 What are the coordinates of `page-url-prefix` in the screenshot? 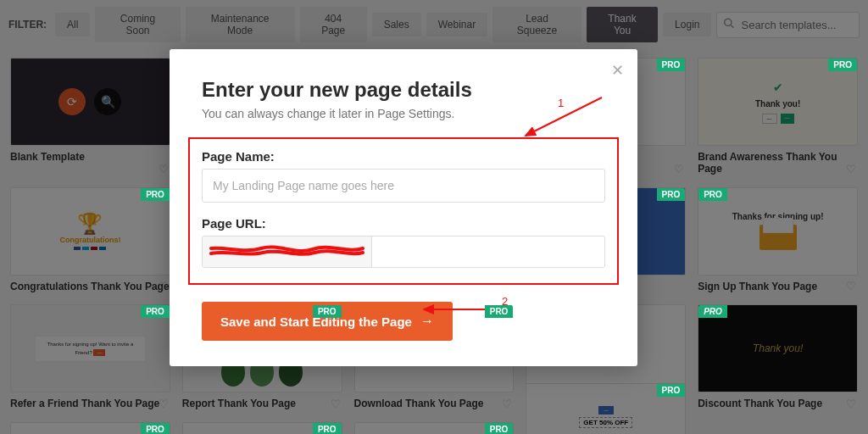 It's located at (287, 252).